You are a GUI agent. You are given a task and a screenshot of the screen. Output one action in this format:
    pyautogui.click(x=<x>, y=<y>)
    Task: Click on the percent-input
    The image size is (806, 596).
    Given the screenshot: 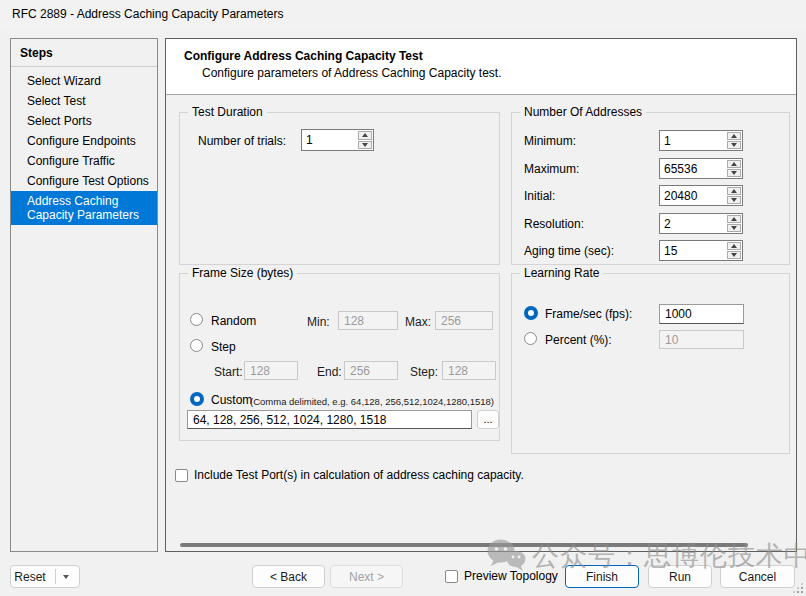 What is the action you would take?
    pyautogui.click(x=702, y=340)
    